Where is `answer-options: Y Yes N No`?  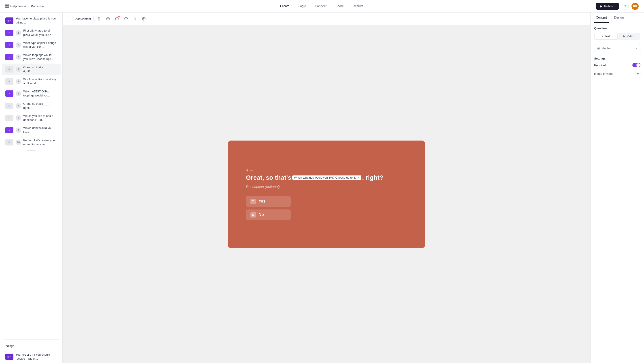
answer-options: Y Yes N No is located at coordinates (326, 208).